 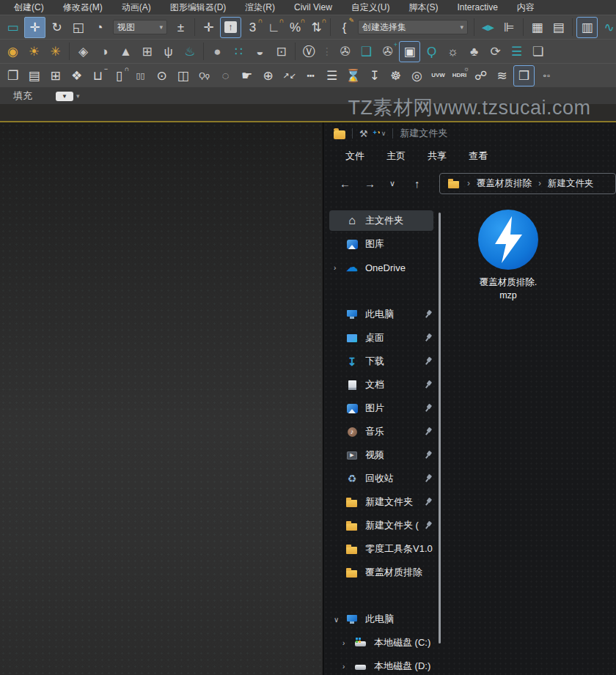 What do you see at coordinates (230, 28) in the screenshot?
I see `up-axis-icon: ↑` at bounding box center [230, 28].